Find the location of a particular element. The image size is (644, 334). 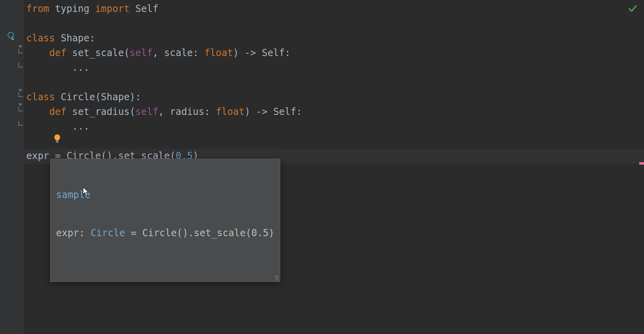

run-class-icon is located at coordinates (12, 37).